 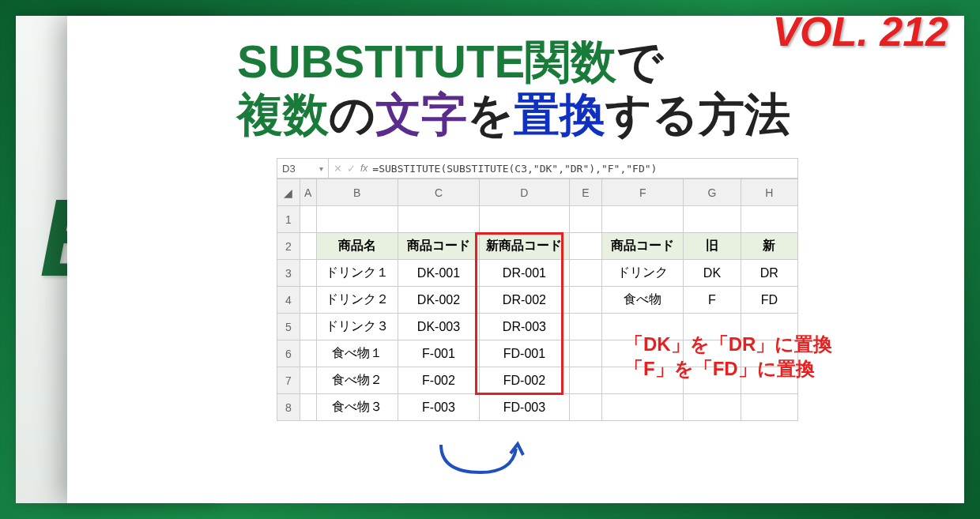 I want to click on col-header: B, so click(x=357, y=193).